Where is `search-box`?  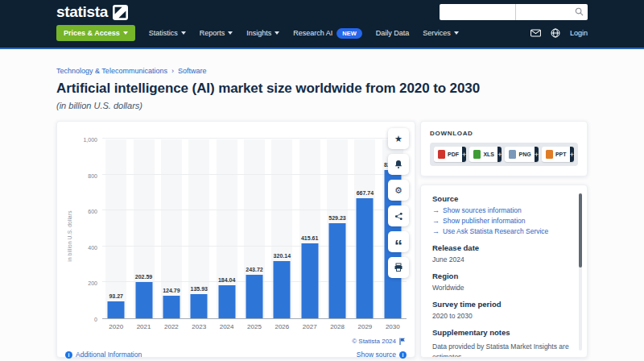 search-box is located at coordinates (514, 12).